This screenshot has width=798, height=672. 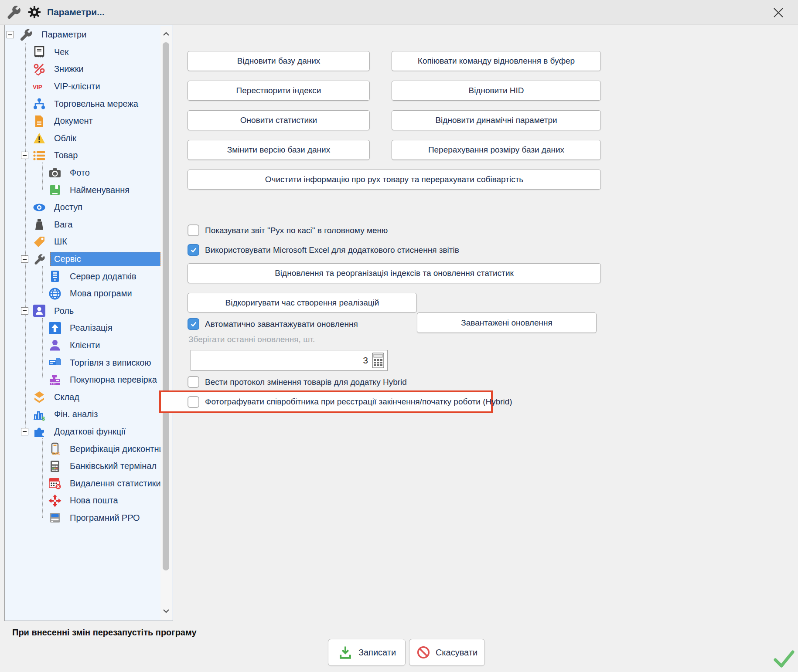 I want to click on sidebar-item-label: Найменування, so click(x=99, y=190).